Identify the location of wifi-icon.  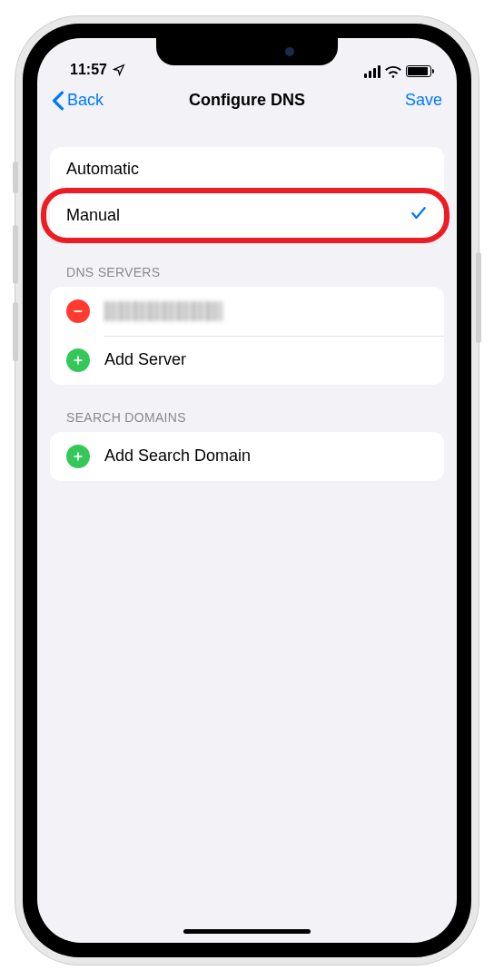
(393, 72).